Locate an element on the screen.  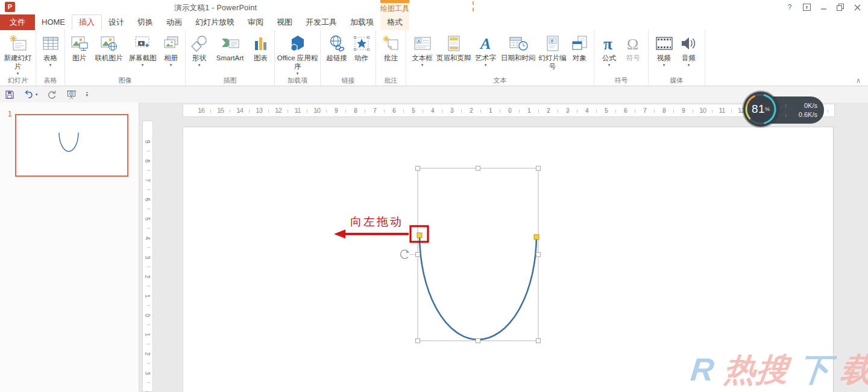
upload-arrow-icon: ↑ is located at coordinates (786, 106).